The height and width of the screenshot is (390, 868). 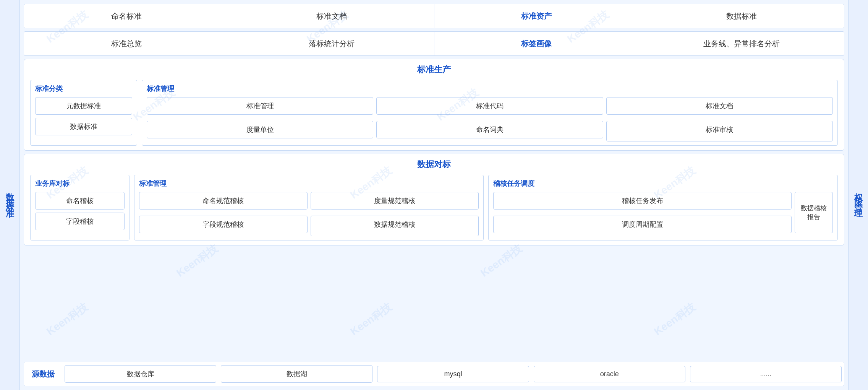 I want to click on classify-item-meta: 元数据标准, so click(x=84, y=106).